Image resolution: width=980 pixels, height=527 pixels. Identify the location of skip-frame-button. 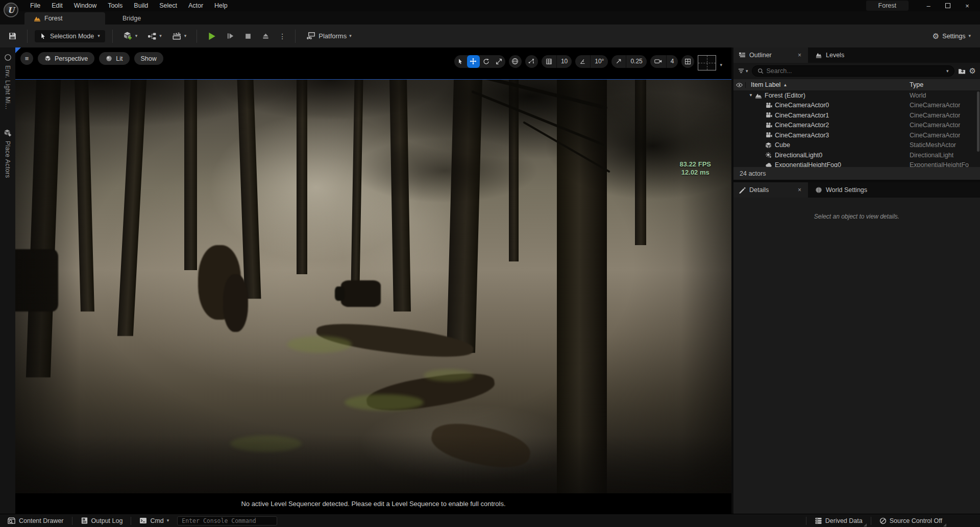
(231, 36).